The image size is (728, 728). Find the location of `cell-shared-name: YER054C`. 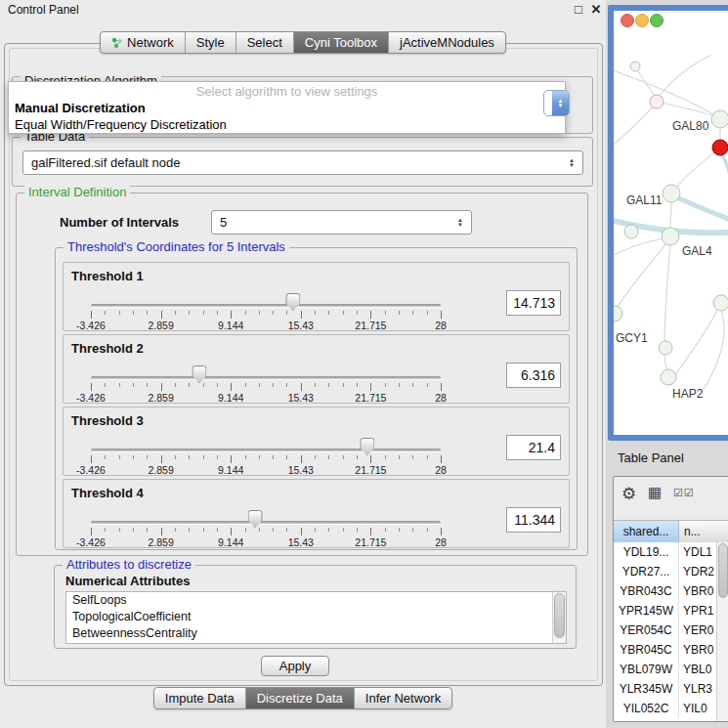

cell-shared-name: YER054C is located at coordinates (647, 630).